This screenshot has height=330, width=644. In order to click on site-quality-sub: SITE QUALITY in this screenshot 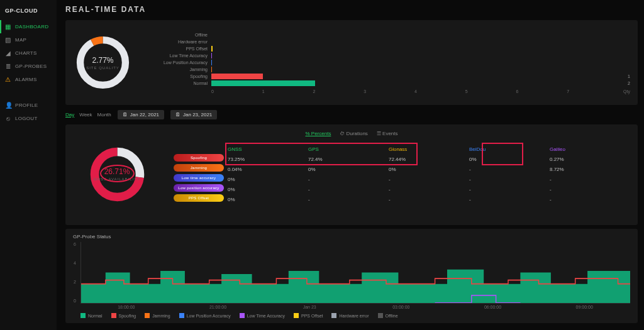, I will do `click(103, 68)`.